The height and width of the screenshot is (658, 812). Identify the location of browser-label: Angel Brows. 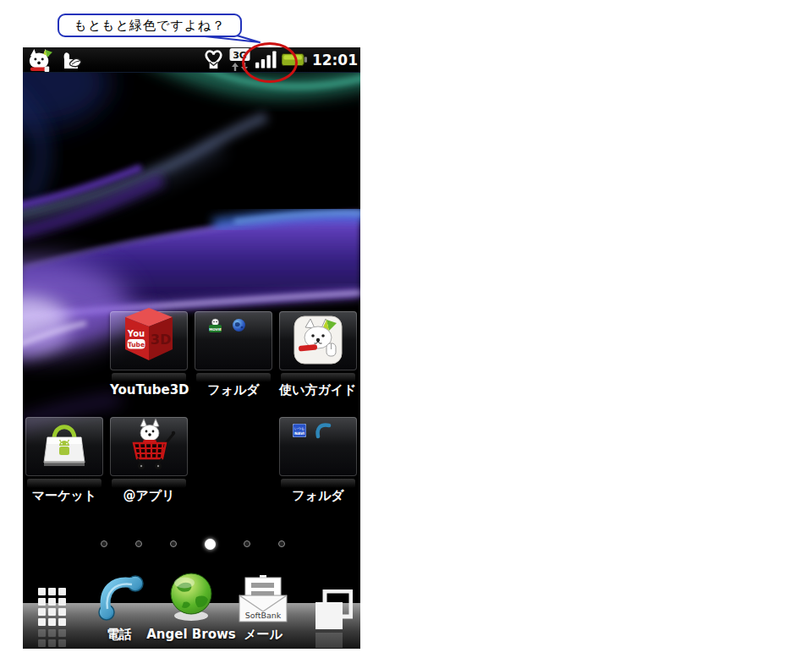
(191, 634).